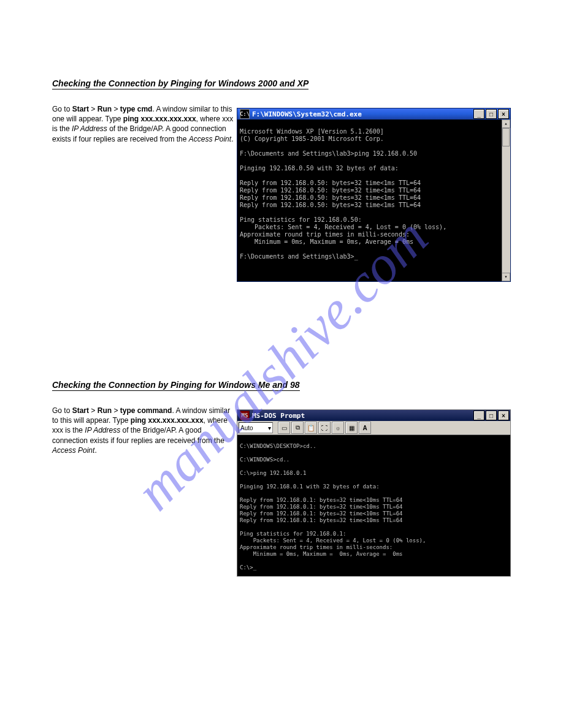 This screenshot has width=563, height=728. Describe the element at coordinates (297, 428) in the screenshot. I see `toolbar-btn-copy: ⧉` at that location.